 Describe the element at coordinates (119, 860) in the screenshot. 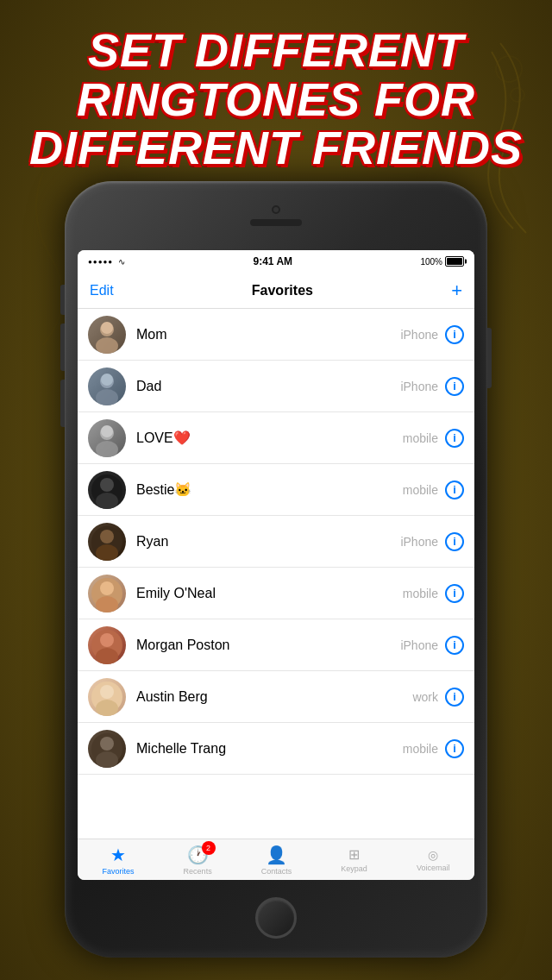

I see `tab-favorites: ★ Favorites` at that location.